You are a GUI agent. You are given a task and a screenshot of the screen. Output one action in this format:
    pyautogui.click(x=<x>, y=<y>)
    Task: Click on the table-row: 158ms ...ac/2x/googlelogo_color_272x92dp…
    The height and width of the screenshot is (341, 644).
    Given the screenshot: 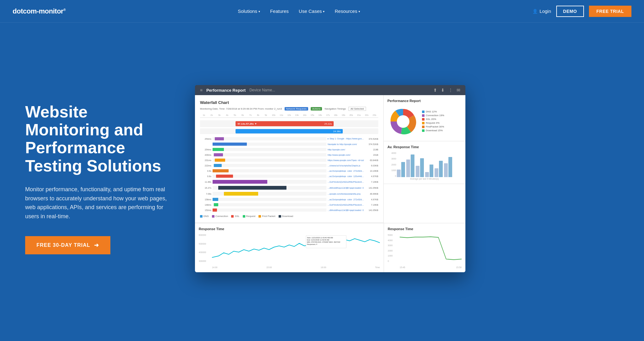 What is the action you would take?
    pyautogui.click(x=289, y=199)
    